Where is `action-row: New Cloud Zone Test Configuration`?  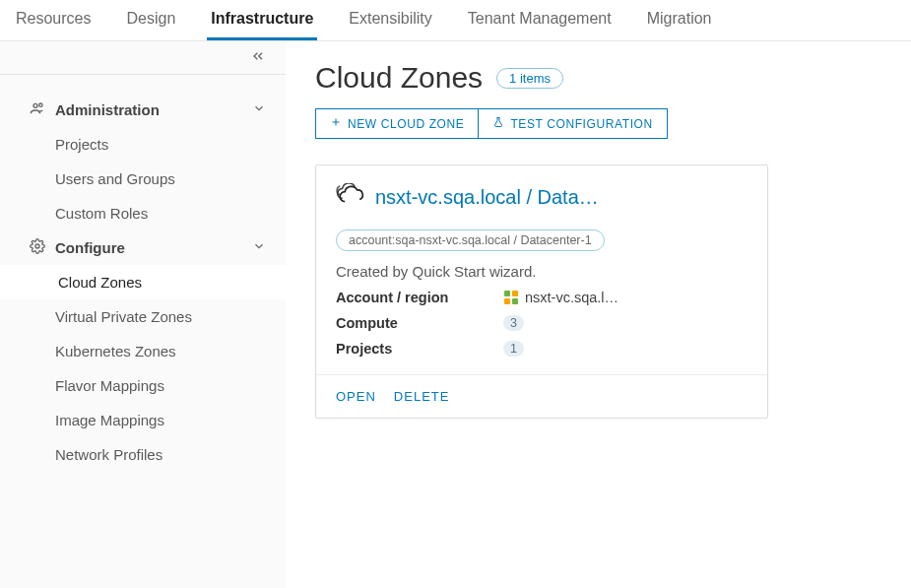 action-row: New Cloud Zone Test Configuration is located at coordinates (599, 124).